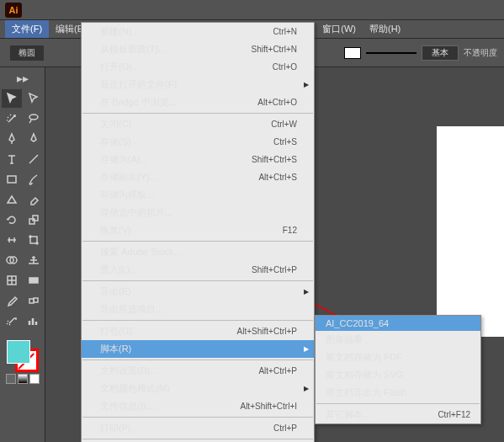 This screenshot has height=442, width=504. Describe the element at coordinates (198, 253) in the screenshot. I see `menu-item: 搜索 Adobe Stock...` at that location.